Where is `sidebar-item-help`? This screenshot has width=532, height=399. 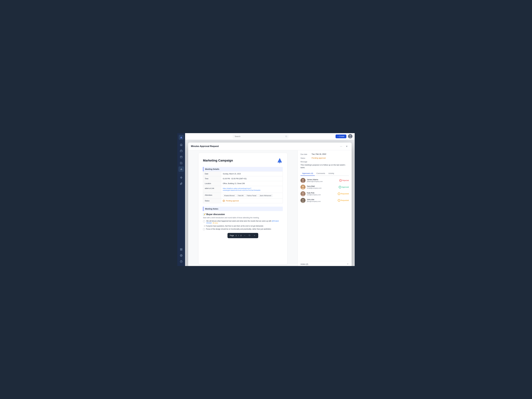 sidebar-item-help is located at coordinates (181, 261).